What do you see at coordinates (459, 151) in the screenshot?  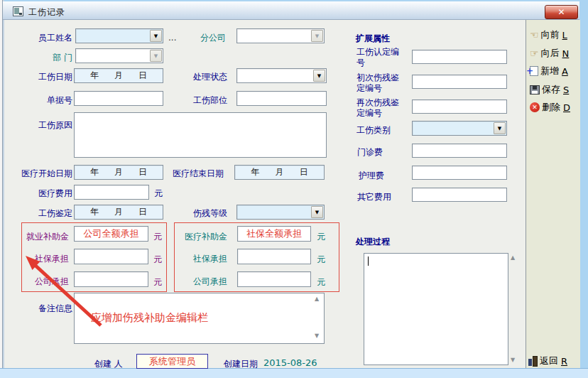 I see `outpatient-fee-input` at bounding box center [459, 151].